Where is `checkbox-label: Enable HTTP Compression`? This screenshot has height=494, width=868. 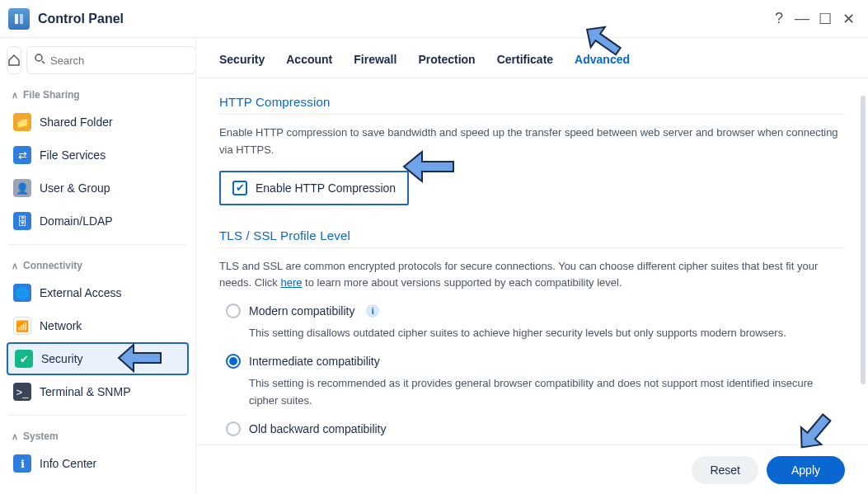 checkbox-label: Enable HTTP Compression is located at coordinates (326, 188).